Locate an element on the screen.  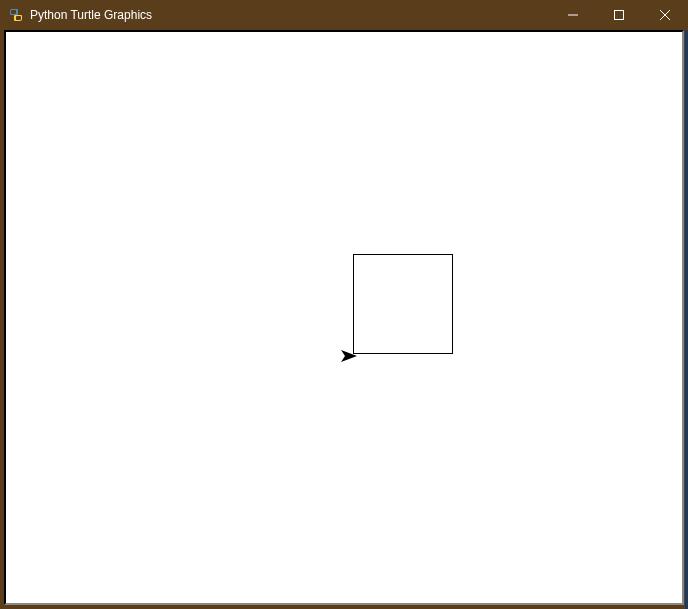
maximize-button is located at coordinates (619, 15).